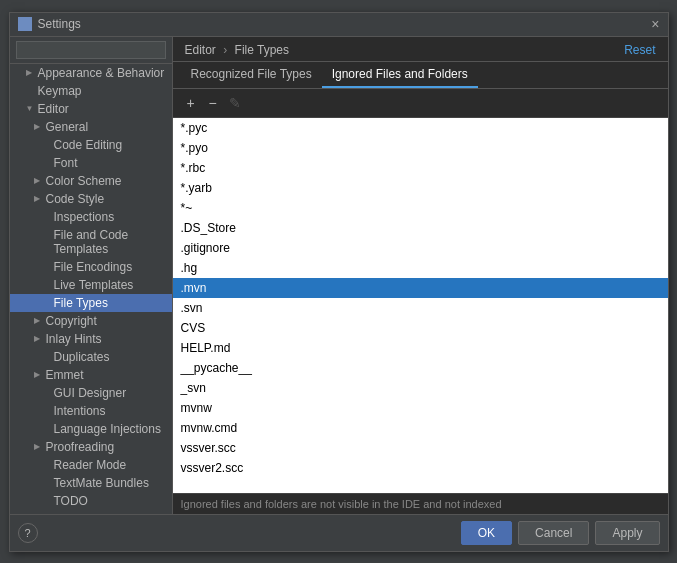  I want to click on sidebar-item-file-types: File Types, so click(91, 303).